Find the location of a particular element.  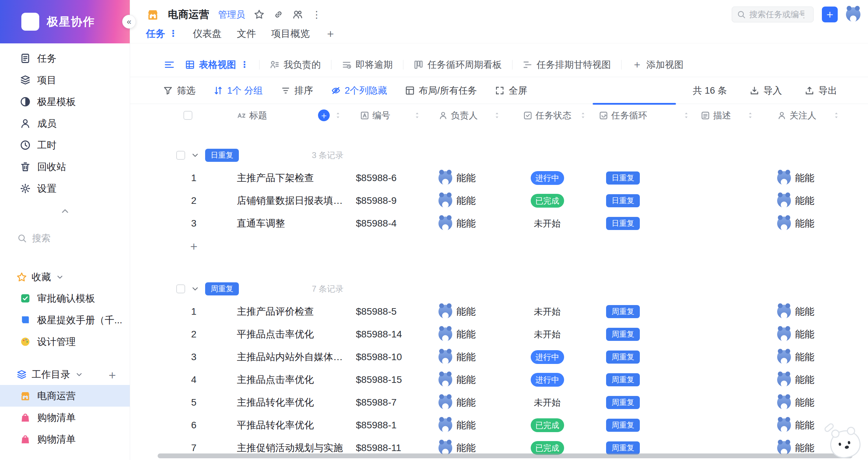

sidebar-item-templates: 极星模板 is located at coordinates (65, 102).